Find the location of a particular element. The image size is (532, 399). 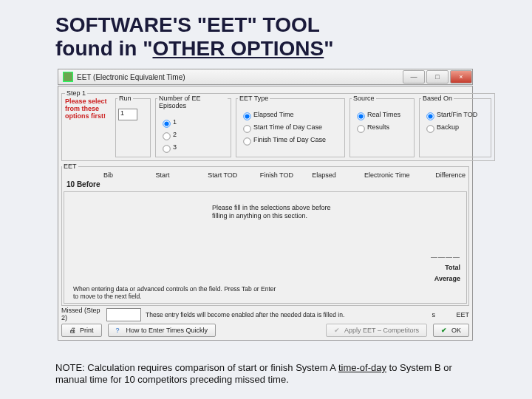

col-s: s is located at coordinates (434, 315).